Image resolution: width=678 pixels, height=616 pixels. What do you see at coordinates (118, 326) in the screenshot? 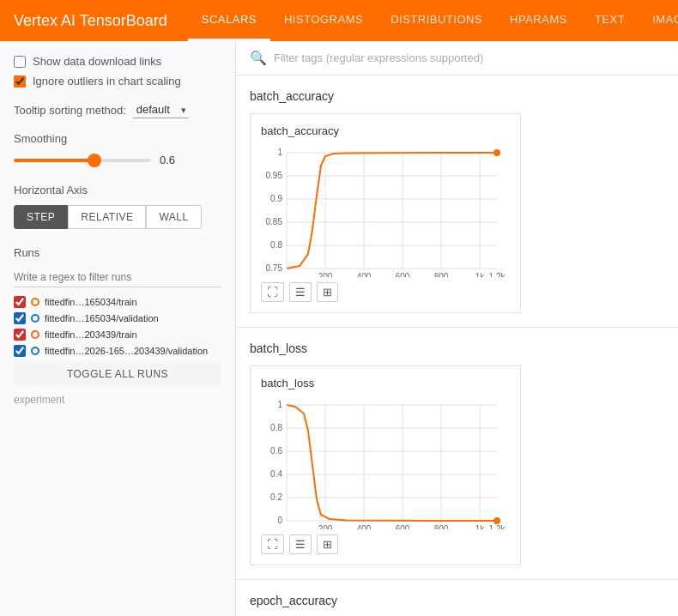
I see `runs-section: Runs fittedfin…165034/trainfittedfin…165…` at bounding box center [118, 326].